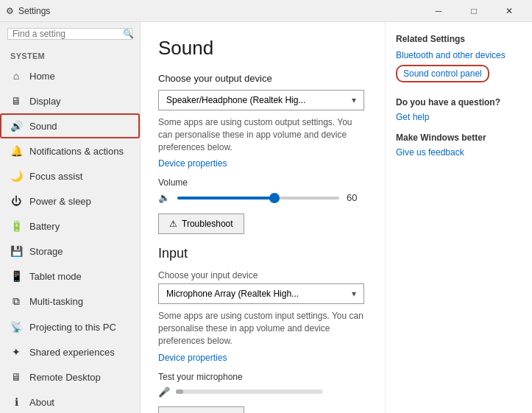 This screenshot has width=532, height=413. What do you see at coordinates (193, 163) in the screenshot?
I see `output-device-properties-link: Device properties` at bounding box center [193, 163].